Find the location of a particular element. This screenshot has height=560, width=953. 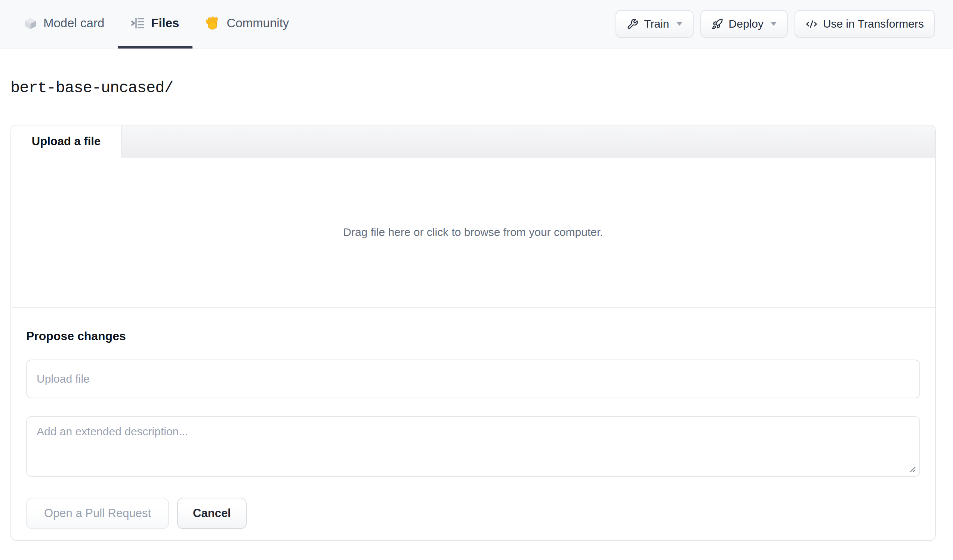

repo-navbar: Model card Files is located at coordinates (476, 24).